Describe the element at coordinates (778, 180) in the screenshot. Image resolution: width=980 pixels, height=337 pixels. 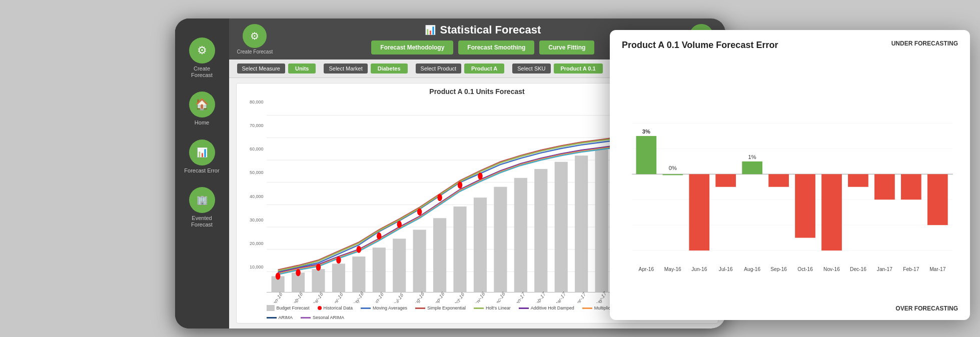
I see `bar-sep16` at that location.